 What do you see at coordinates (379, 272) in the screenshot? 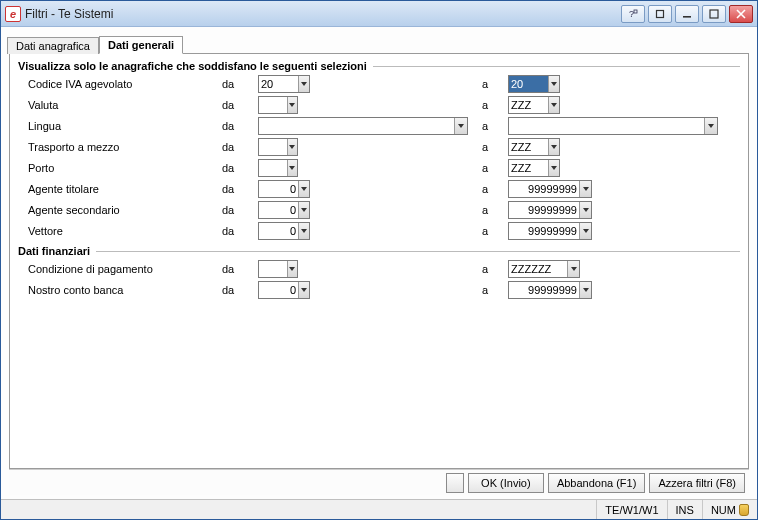
I see `section-finanziari: Dati finanziari Condizione di pagamento …` at bounding box center [379, 272].